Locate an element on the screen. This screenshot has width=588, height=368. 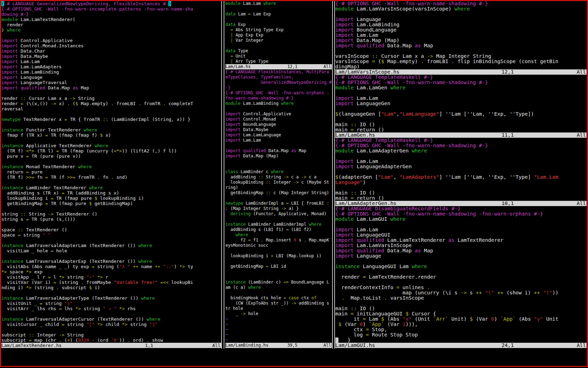
code-token: deriving is located at coordinates (240, 214).